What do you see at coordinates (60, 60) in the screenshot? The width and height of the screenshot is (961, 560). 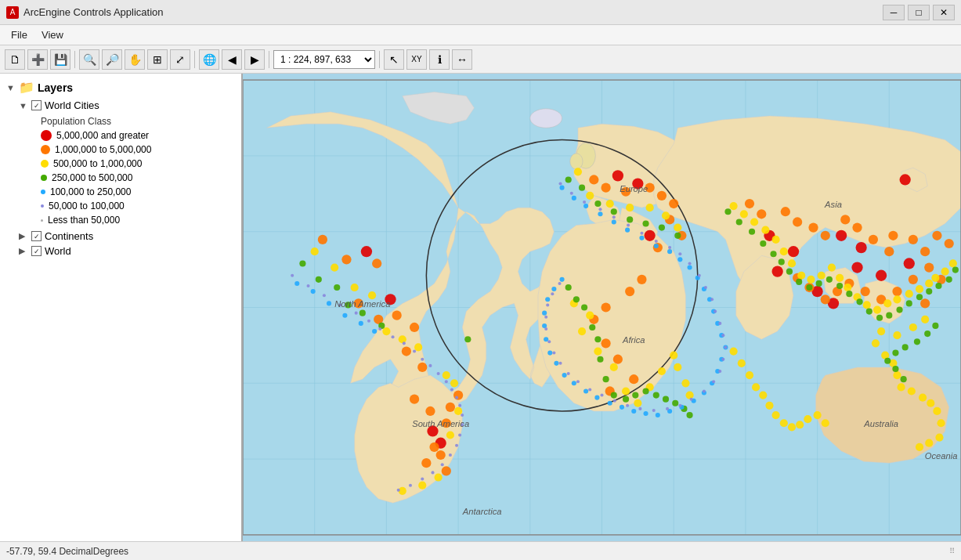 I see `save-button: 💾` at bounding box center [60, 60].